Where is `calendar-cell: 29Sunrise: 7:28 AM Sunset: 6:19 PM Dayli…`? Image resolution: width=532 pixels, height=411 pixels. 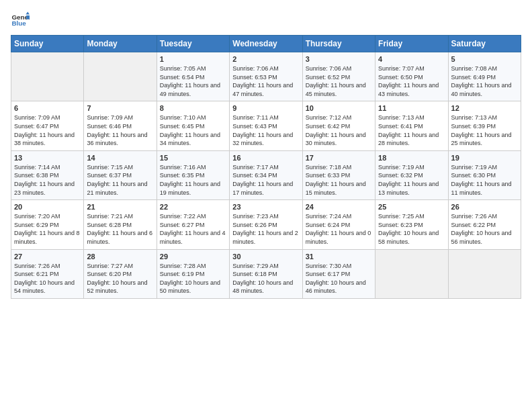
calendar-cell: 29Sunrise: 7:28 AM Sunset: 6:19 PM Dayli… is located at coordinates (193, 274).